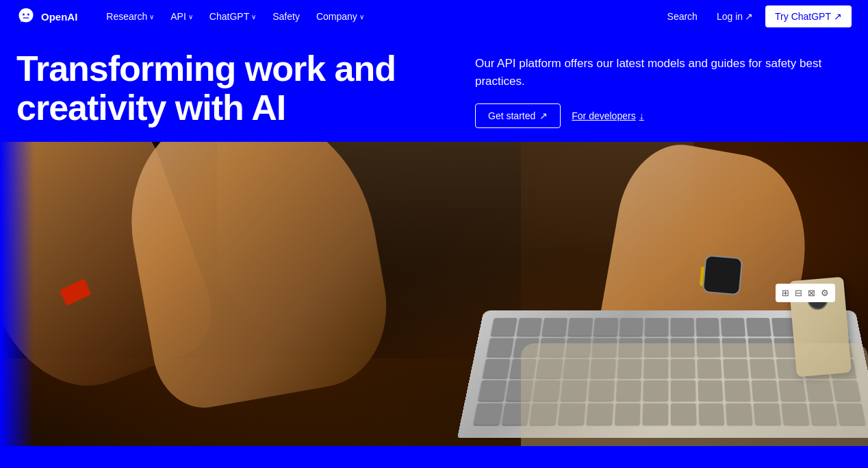  I want to click on api-description: Our API platform offers our latest model…, so click(663, 73).